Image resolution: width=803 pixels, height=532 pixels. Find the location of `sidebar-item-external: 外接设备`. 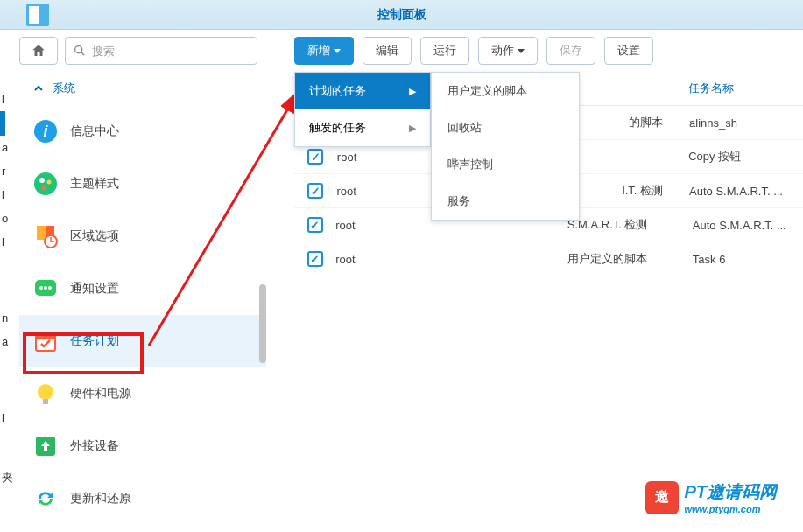

sidebar-item-external: 外接设备 is located at coordinates (143, 446).